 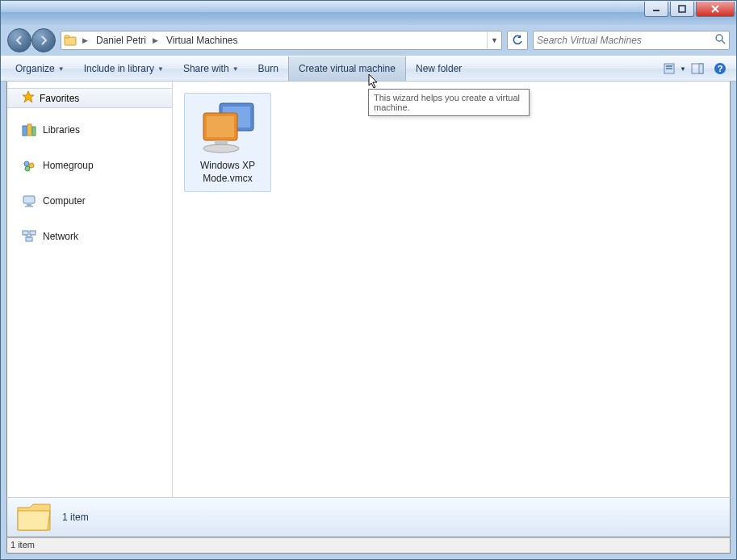 What do you see at coordinates (36, 69) in the screenshot?
I see `organize-label: Organize` at bounding box center [36, 69].